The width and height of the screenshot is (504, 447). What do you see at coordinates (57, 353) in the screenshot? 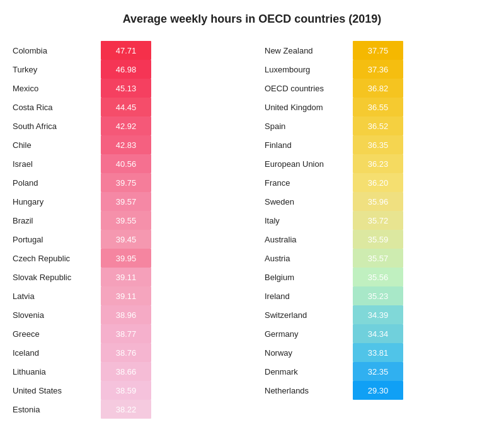
I see `country-label: Iceland` at bounding box center [57, 353].